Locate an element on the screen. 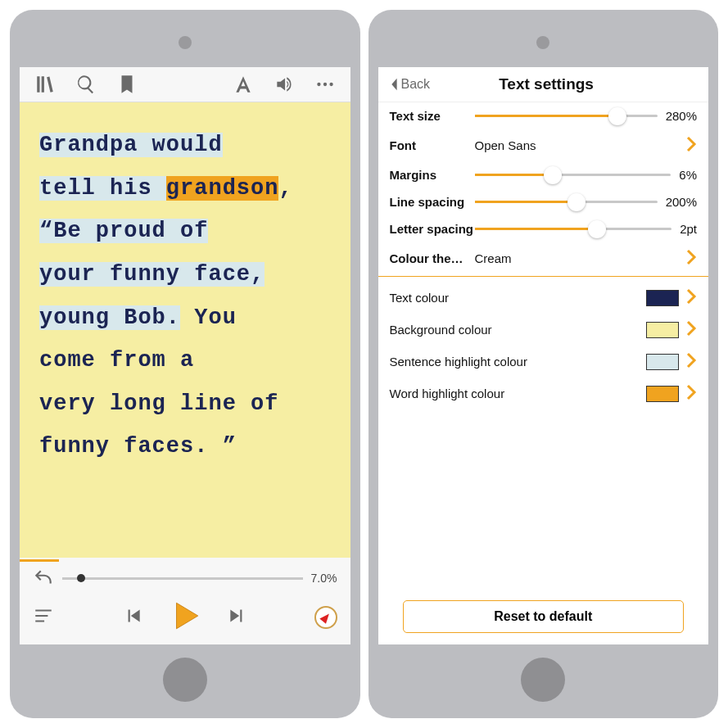  slider-text-size is located at coordinates (567, 116).